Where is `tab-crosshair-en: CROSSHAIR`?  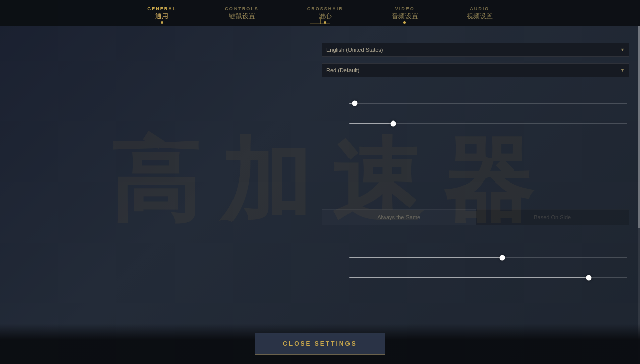 tab-crosshair-en: CROSSHAIR is located at coordinates (325, 9).